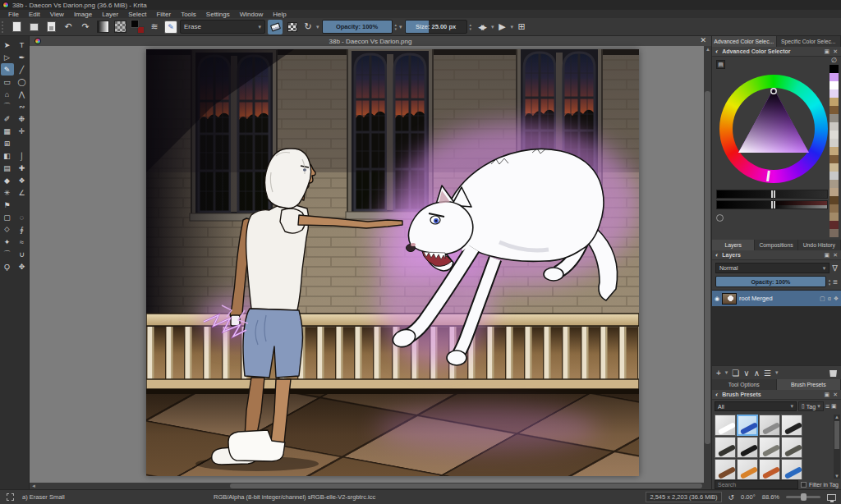 This screenshot has height=504, width=841. I want to click on tool-contiguous-select: ✦, so click(7, 241).